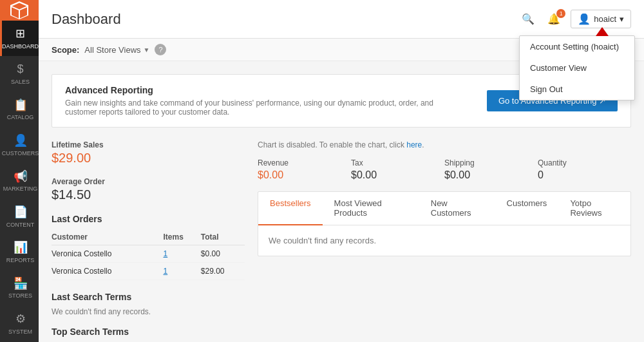  Describe the element at coordinates (561, 14) in the screenshot. I see `notification-badge: 1` at that location.